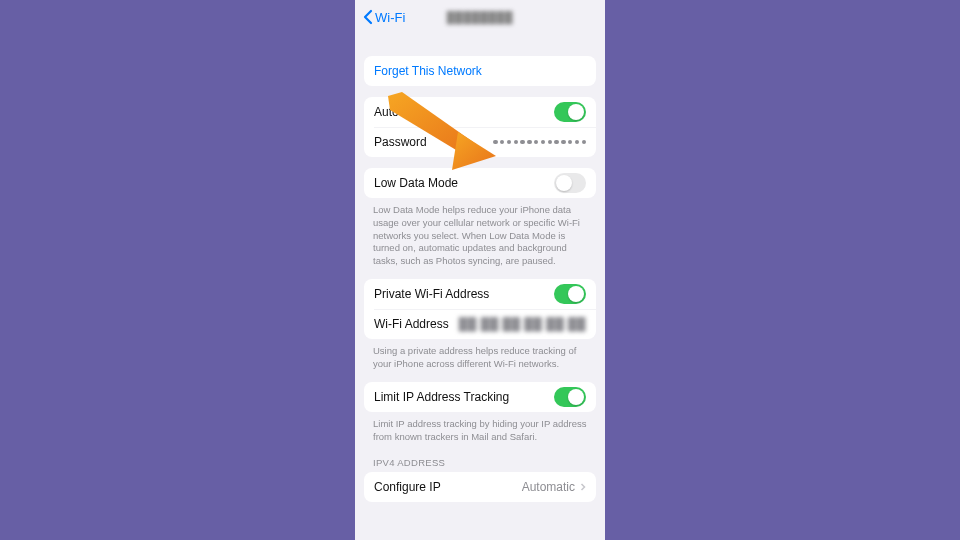 The image size is (960, 540). What do you see at coordinates (384, 17) in the screenshot?
I see `back-button: Wi-Fi` at bounding box center [384, 17].